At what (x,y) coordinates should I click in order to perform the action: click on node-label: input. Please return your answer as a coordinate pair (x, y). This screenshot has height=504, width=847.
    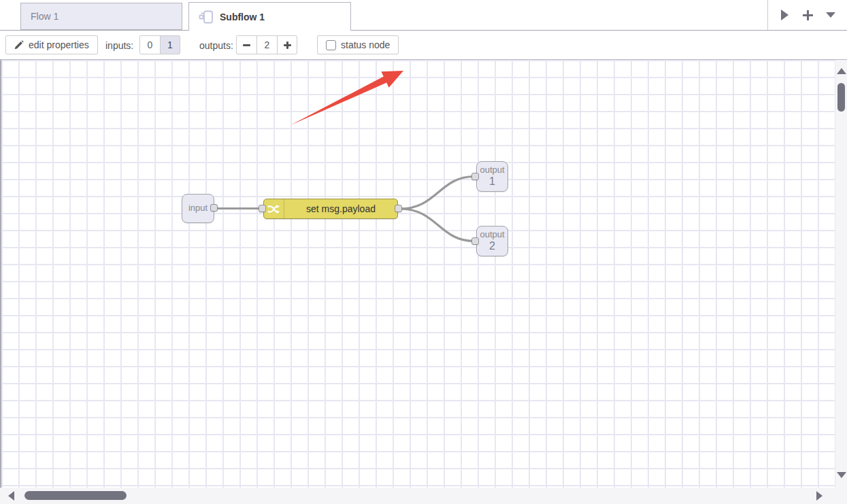
    Looking at the image, I should click on (198, 208).